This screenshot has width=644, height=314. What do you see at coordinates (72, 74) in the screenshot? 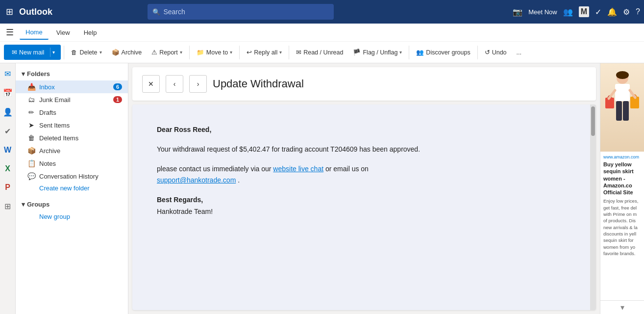
I see `folders-header: ▾ Folders` at bounding box center [72, 74].